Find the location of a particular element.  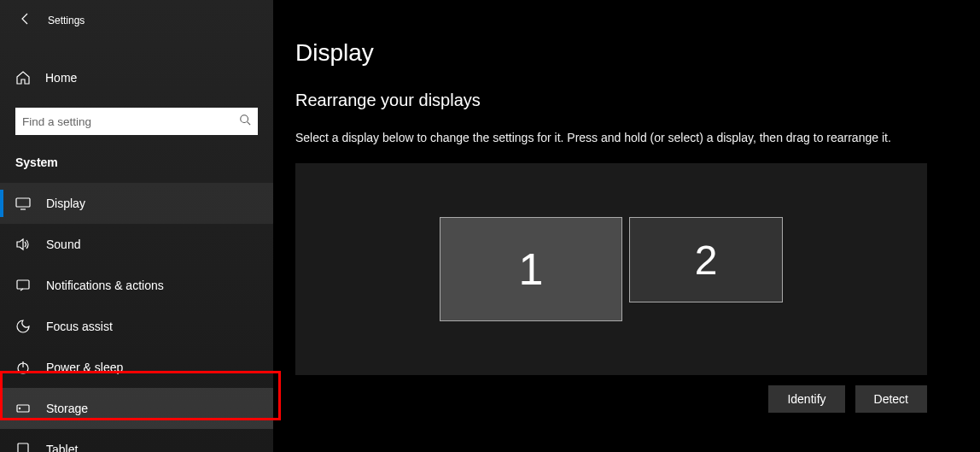

tablet-icon is located at coordinates (23, 447).